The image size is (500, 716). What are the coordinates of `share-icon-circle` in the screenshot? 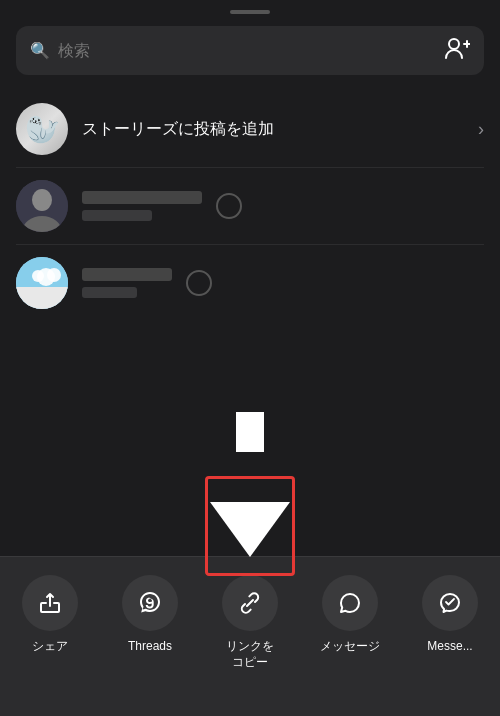 It's located at (50, 603).